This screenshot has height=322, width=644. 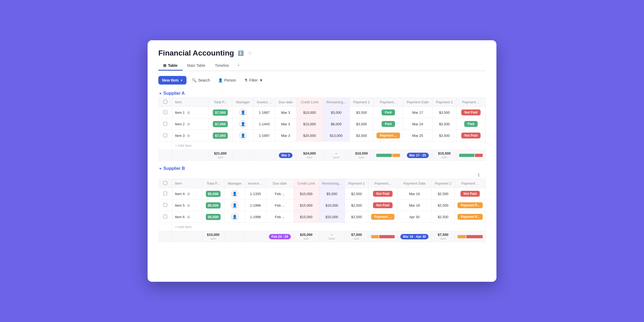 I want to click on payment-date-badge: Mar 17 - 25, so click(x=418, y=155).